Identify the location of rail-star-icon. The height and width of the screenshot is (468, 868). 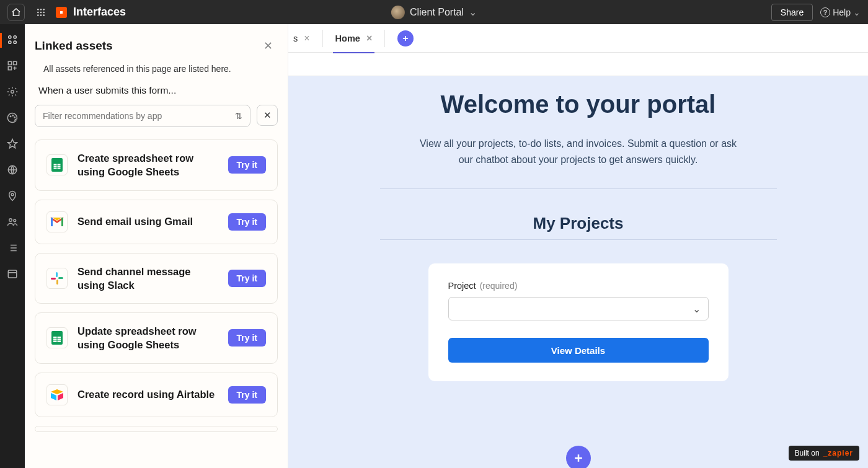
(12, 144).